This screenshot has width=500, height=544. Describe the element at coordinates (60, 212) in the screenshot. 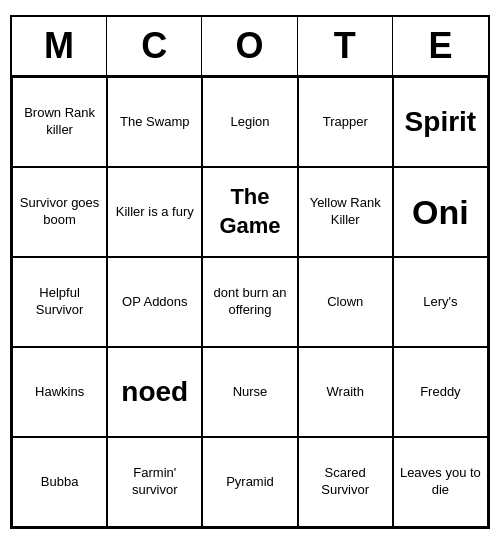

I see `bingo-cell-5: Survivor goes boom` at that location.